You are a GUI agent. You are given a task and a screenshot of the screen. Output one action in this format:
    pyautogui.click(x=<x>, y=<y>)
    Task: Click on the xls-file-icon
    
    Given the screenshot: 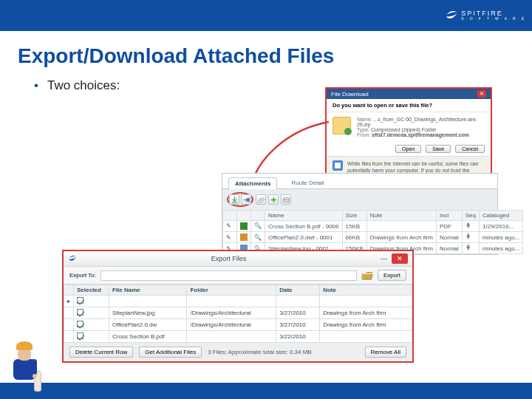 What is the action you would take?
    pyautogui.click(x=244, y=226)
    